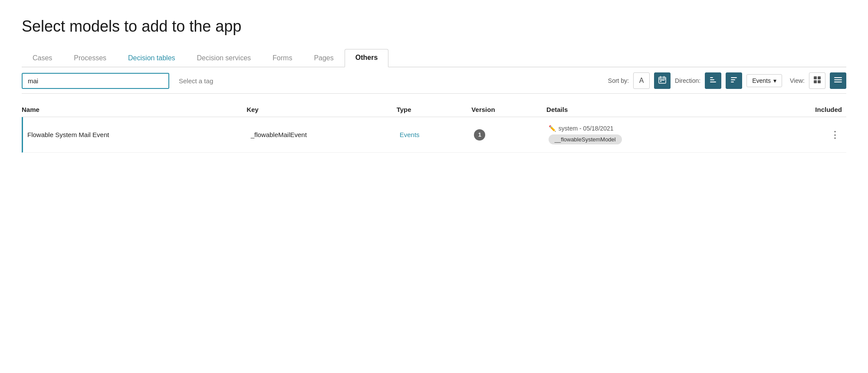 Image resolution: width=868 pixels, height=373 pixels. What do you see at coordinates (410, 134) in the screenshot?
I see `row-type-link: Events` at bounding box center [410, 134].